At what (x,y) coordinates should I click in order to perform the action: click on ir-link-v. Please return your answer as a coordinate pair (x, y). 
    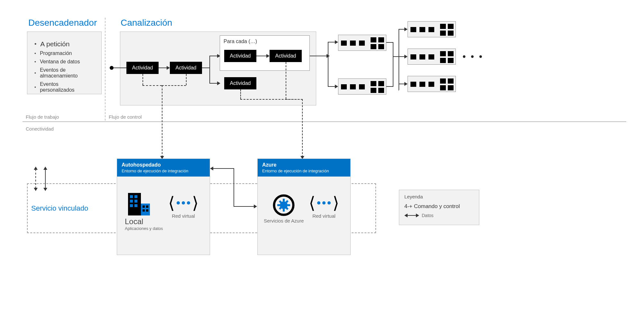
    Looking at the image, I should click on (234, 187).